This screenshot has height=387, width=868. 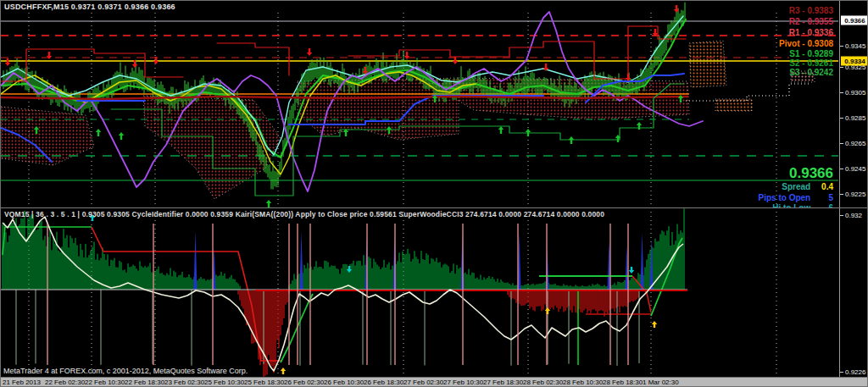 I want to click on time-scale: 21 Feb 201322 Feb 02:3022 Feb 10:3022 Fe…, so click(x=434, y=382).